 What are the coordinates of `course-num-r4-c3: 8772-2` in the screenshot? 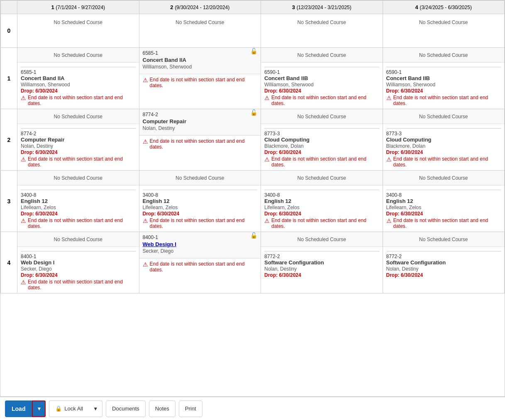 It's located at (394, 256).